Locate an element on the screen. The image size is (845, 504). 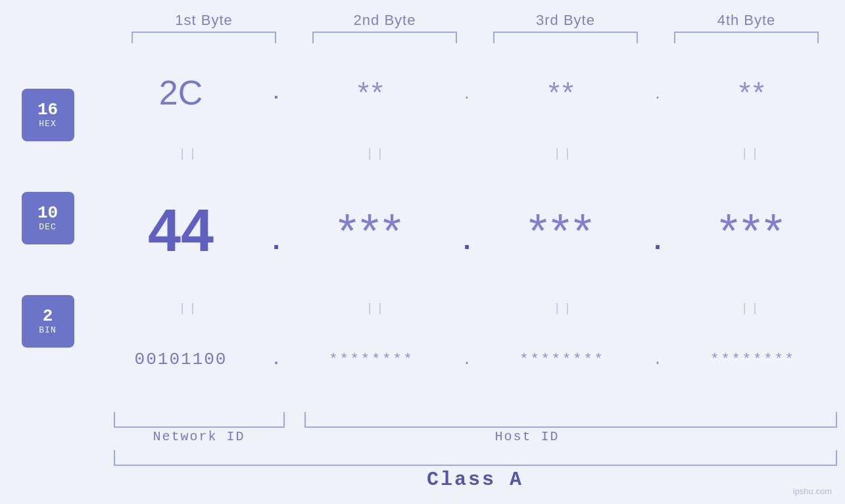
dec-val-4: *** is located at coordinates (753, 231).